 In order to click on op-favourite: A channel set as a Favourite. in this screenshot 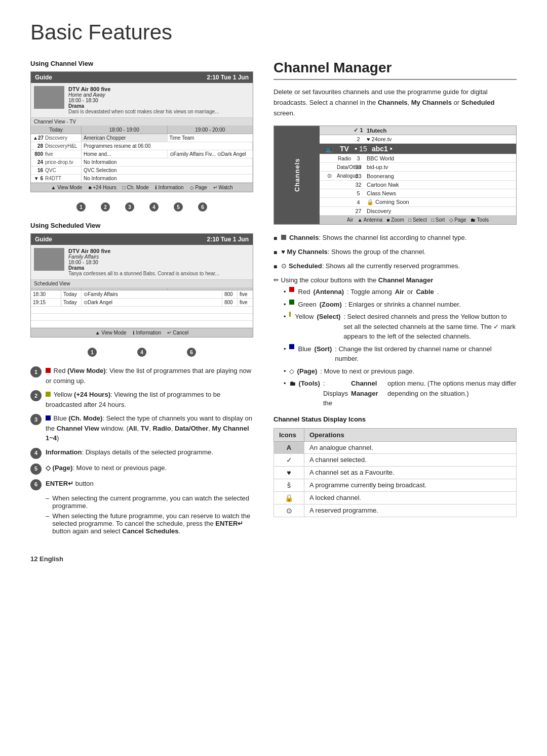, I will do `click(410, 473)`.